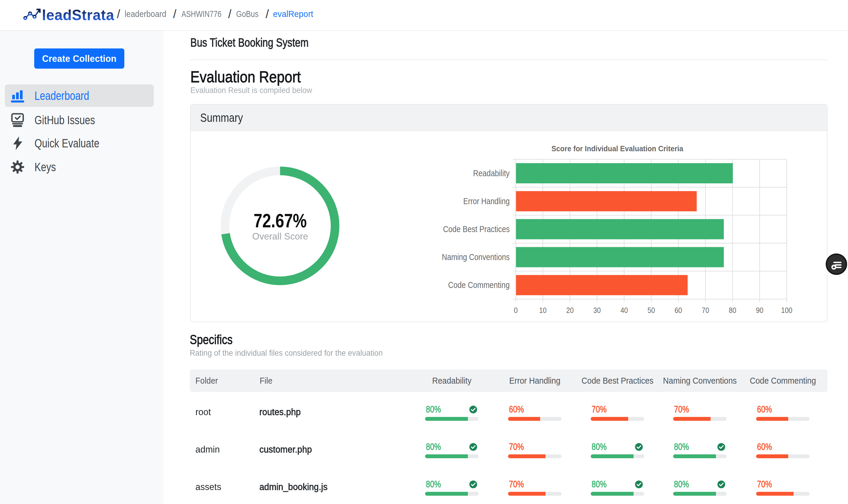 This screenshot has height=504, width=848. Describe the element at coordinates (651, 310) in the screenshot. I see `svg-text: 50` at that location.